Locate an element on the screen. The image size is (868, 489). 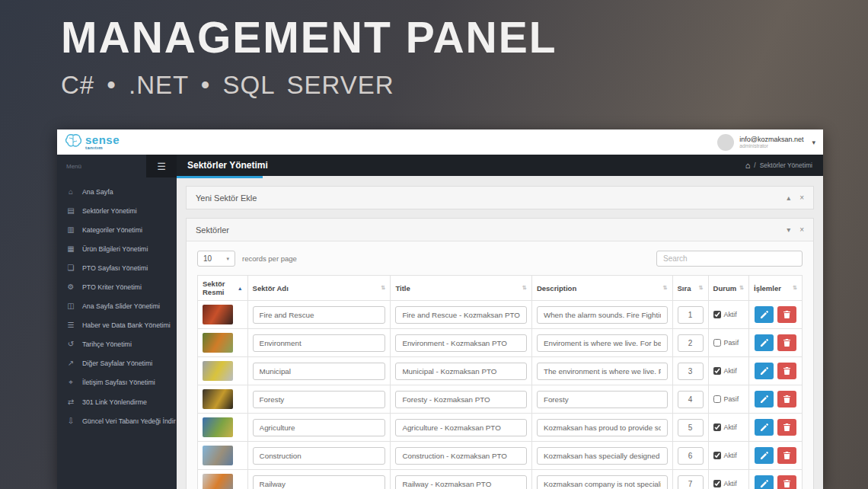
sidebar-item-sektorler: ▤ Sektörler Yönetimi is located at coordinates (117, 210).